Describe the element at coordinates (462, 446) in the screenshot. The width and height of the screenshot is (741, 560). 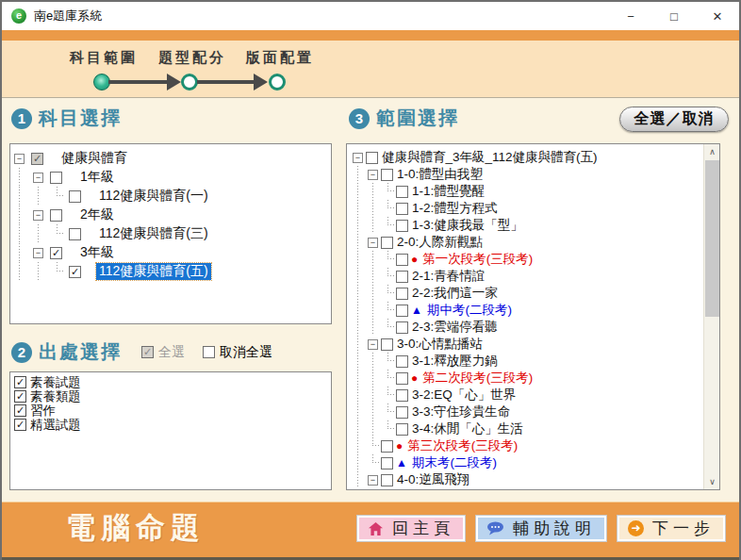
I see `tree-item-label: 第三次段考(三段考)` at that location.